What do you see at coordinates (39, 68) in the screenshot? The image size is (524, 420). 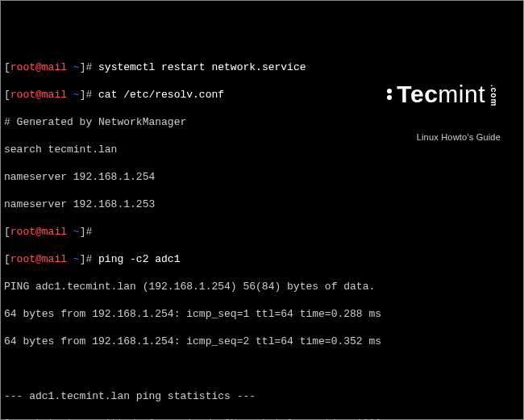 I see `prompt-user: root@mail` at bounding box center [39, 68].